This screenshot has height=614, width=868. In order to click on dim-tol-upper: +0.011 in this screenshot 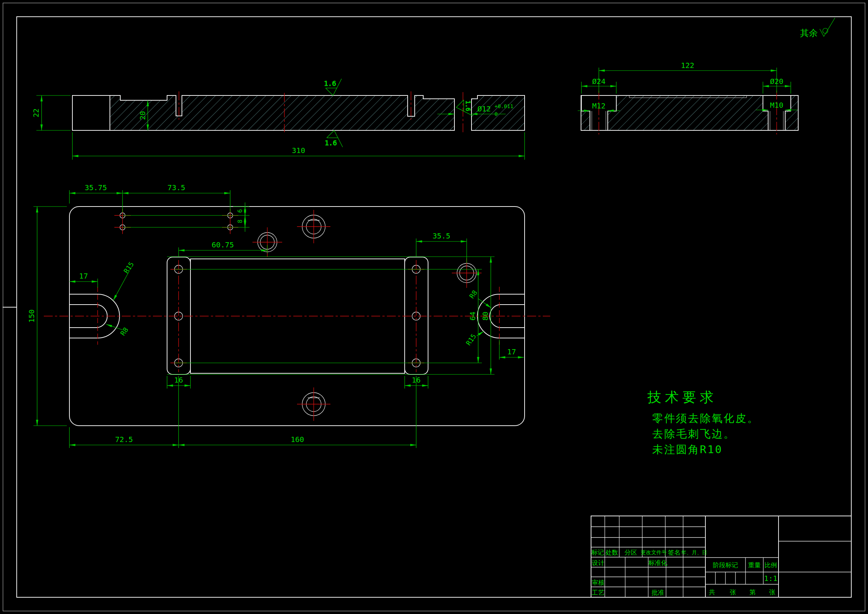, I will do `click(504, 106)`.